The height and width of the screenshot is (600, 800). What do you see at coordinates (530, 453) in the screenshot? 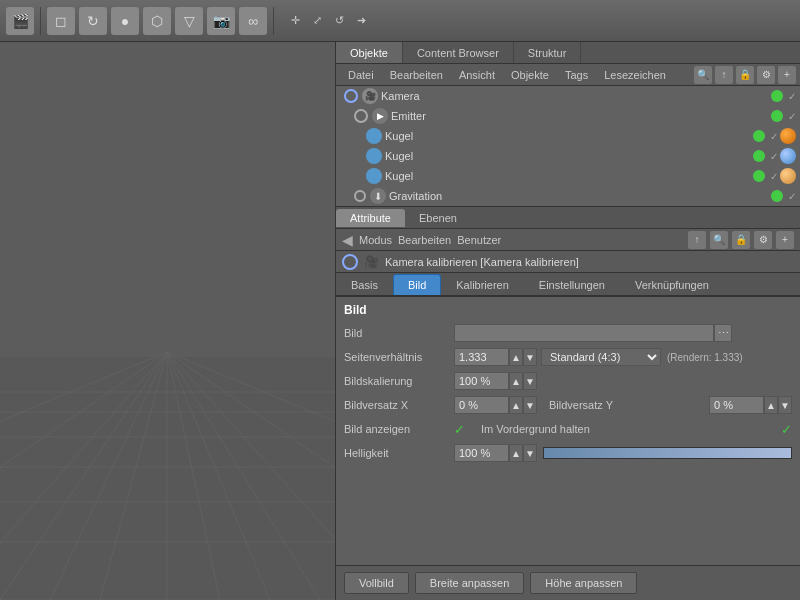
I see `helligkeit-down: ▼` at bounding box center [530, 453].